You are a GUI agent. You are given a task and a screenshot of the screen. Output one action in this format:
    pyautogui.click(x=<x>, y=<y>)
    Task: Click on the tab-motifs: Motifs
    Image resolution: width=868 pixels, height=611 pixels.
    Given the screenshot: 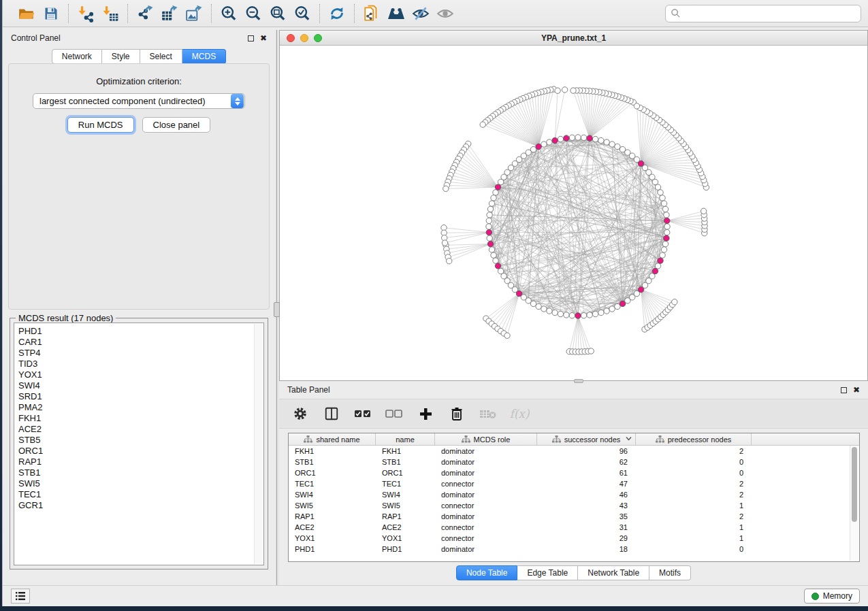 What is the action you would take?
    pyautogui.click(x=670, y=573)
    